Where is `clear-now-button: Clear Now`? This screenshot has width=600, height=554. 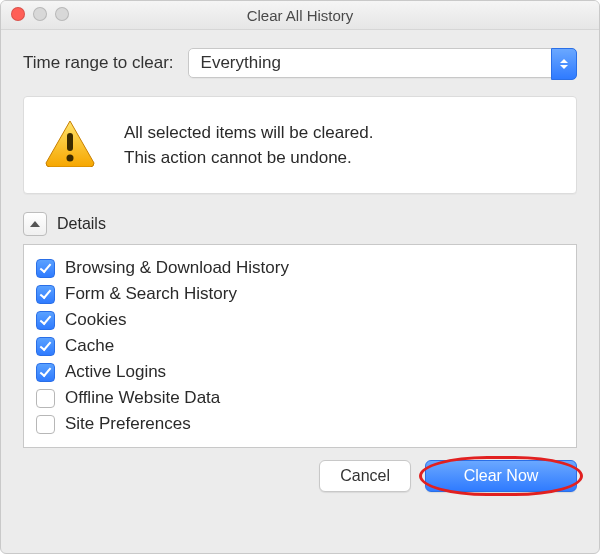 clear-now-button: Clear Now is located at coordinates (501, 476).